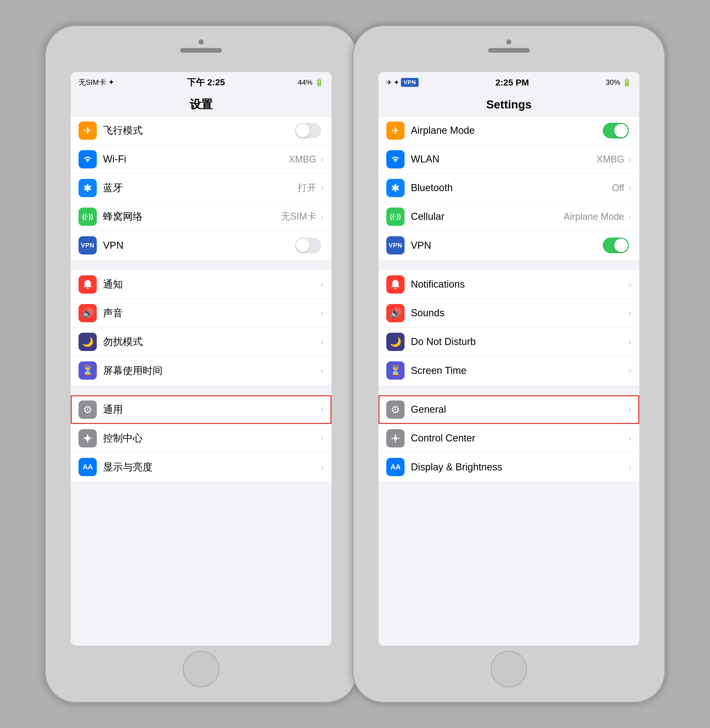 This screenshot has height=728, width=710. I want to click on row-dnd-left: 🌙 勿扰模式 ›, so click(201, 342).